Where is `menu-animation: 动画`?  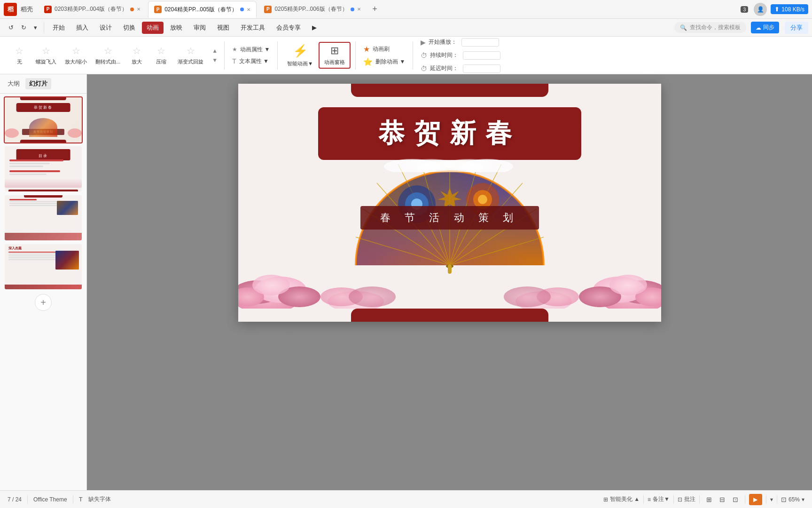 menu-animation: 动画 is located at coordinates (153, 28).